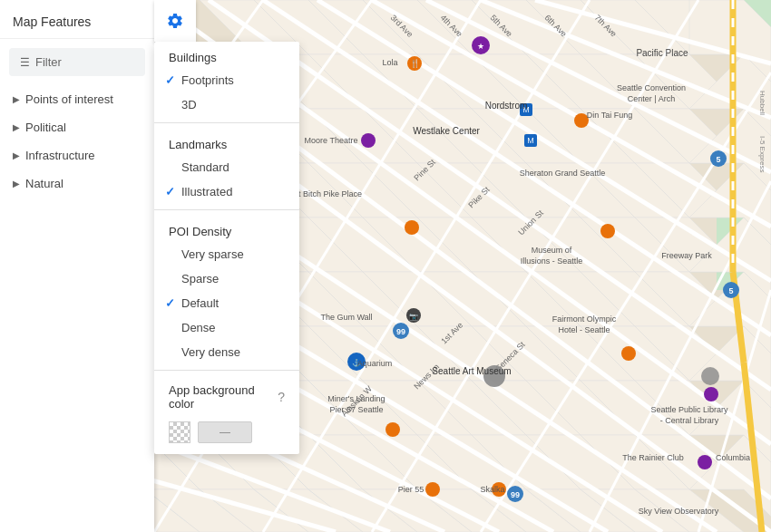 Image resolution: width=771 pixels, height=532 pixels. Describe the element at coordinates (356, 410) in the screenshot. I see `svg-text: Pier 57 Seattle` at that location.